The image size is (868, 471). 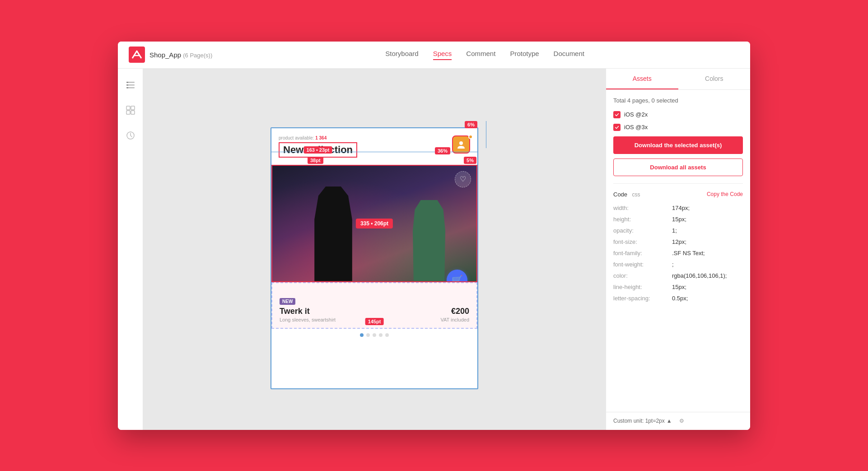 I want to click on ios2x-label: iOS @2x, so click(x=636, y=115).